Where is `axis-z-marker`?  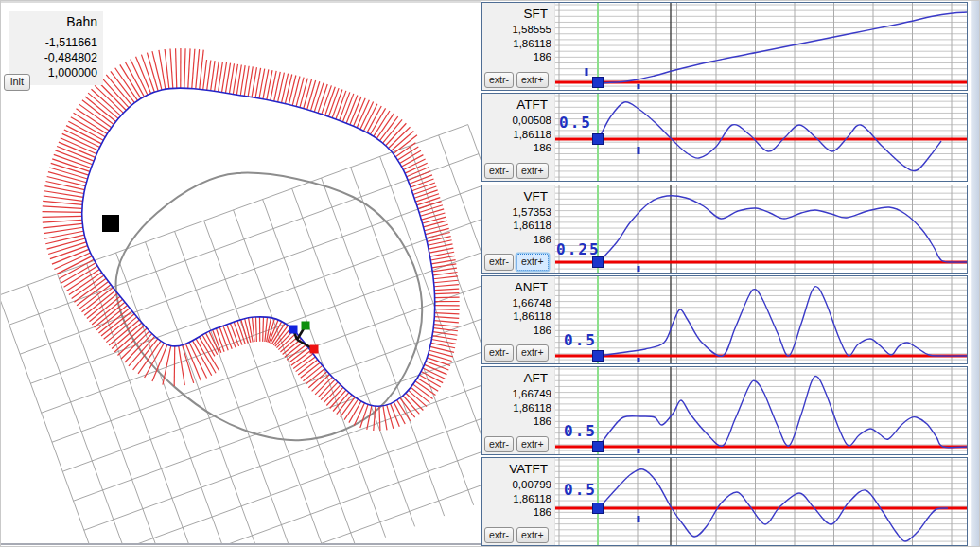
axis-z-marker is located at coordinates (314, 350).